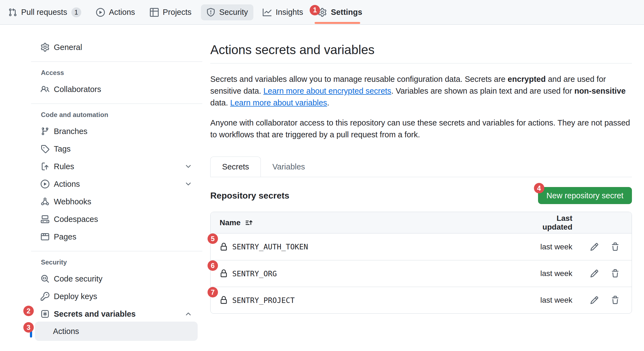  What do you see at coordinates (66, 331) in the screenshot?
I see `sidebar-subitem-label: Actions` at bounding box center [66, 331].